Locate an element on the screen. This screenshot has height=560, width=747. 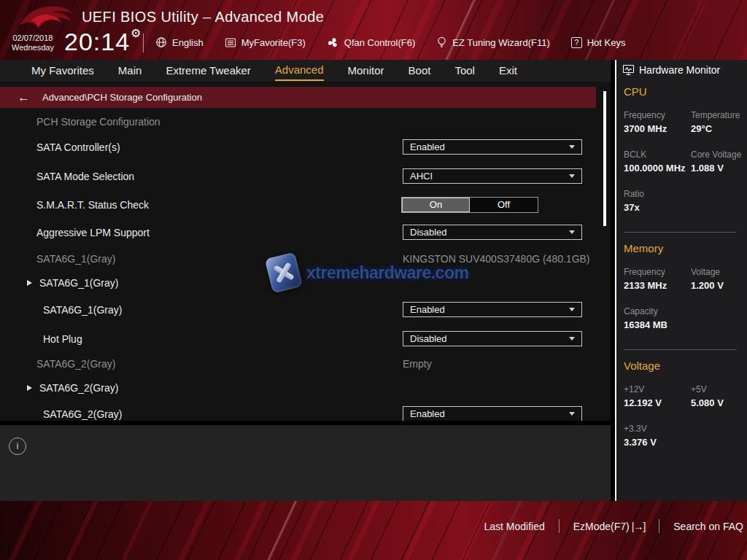
sata6g1-enable-dropdown: Enabled is located at coordinates (492, 309).